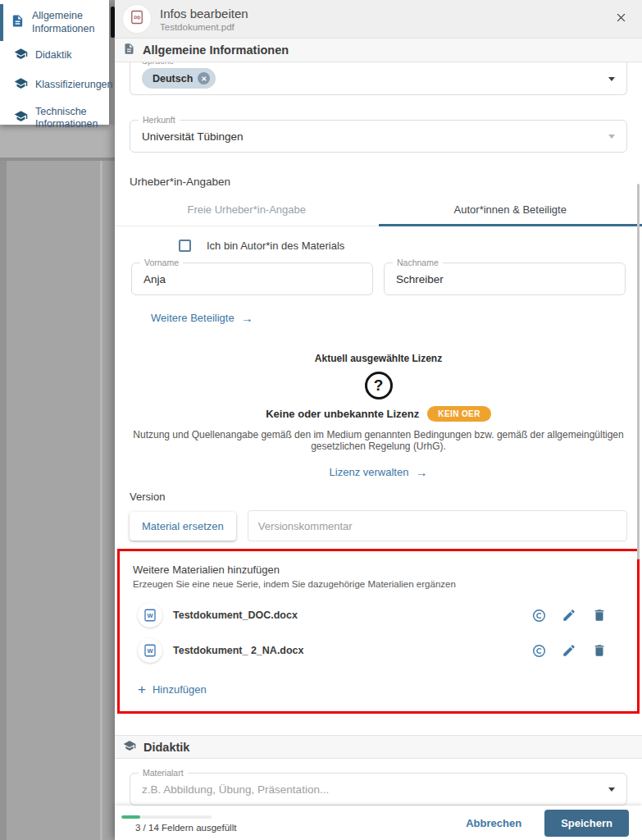 This screenshot has height=840, width=642. What do you see at coordinates (379, 789) in the screenshot?
I see `materialart-field: Materialart z.B. Abbildung, Übung, Präse…` at bounding box center [379, 789].